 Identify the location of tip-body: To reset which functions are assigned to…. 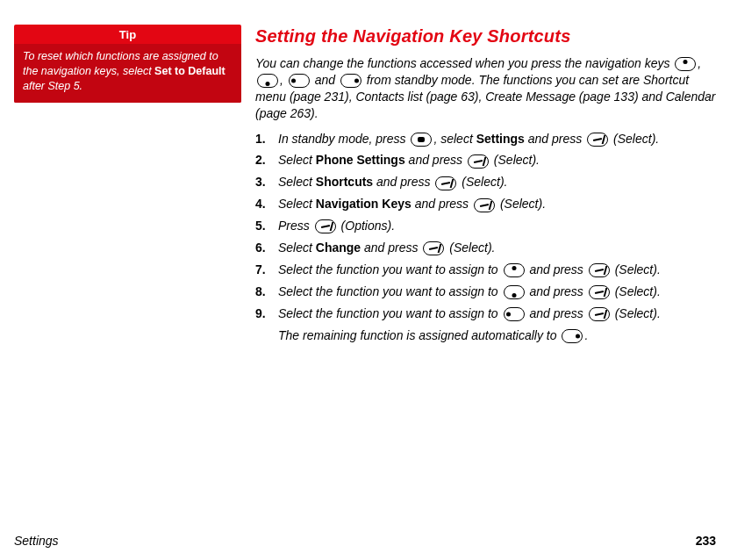
(128, 74).